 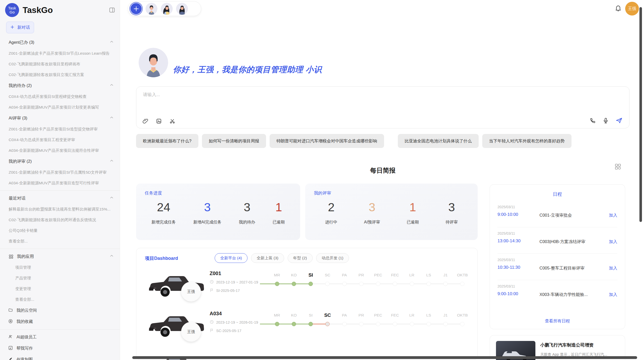 What do you see at coordinates (145, 121) in the screenshot?
I see `attachment-icon` at bounding box center [145, 121].